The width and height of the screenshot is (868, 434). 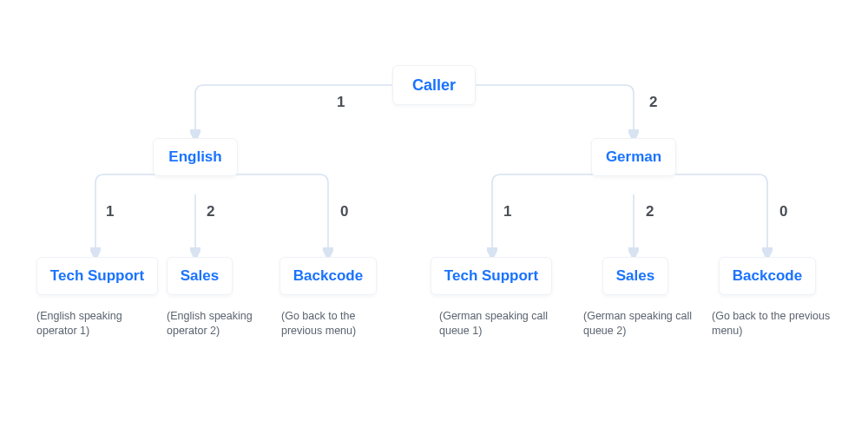 I want to click on node-de-tech: Tech Support, so click(x=491, y=276).